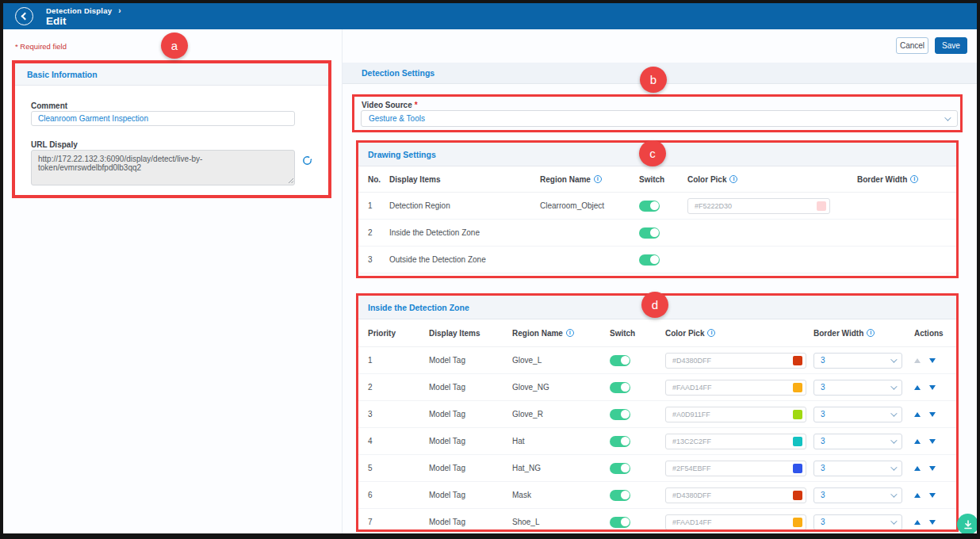 The image size is (980, 539). Describe the element at coordinates (56, 21) in the screenshot. I see `page-title: Edit` at that location.